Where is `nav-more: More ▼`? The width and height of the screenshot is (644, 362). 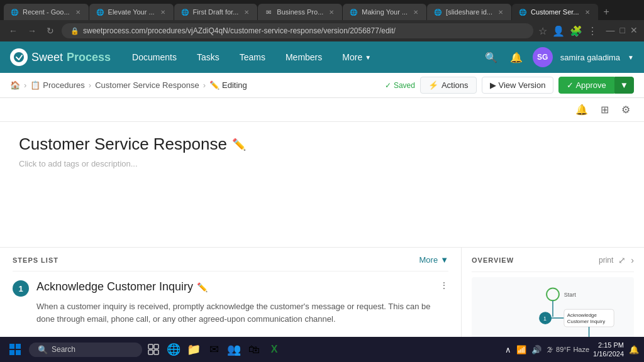 nav-more: More ▼ is located at coordinates (357, 57).